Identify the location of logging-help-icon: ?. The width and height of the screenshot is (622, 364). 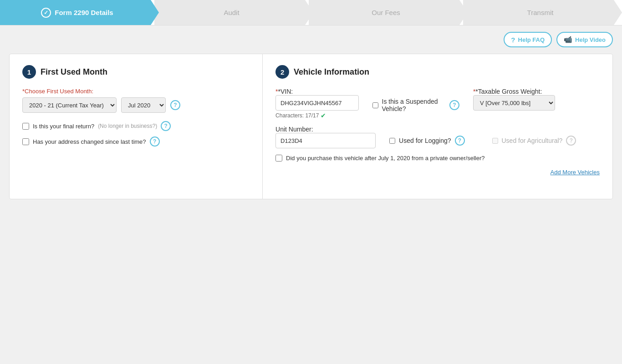
(460, 141).